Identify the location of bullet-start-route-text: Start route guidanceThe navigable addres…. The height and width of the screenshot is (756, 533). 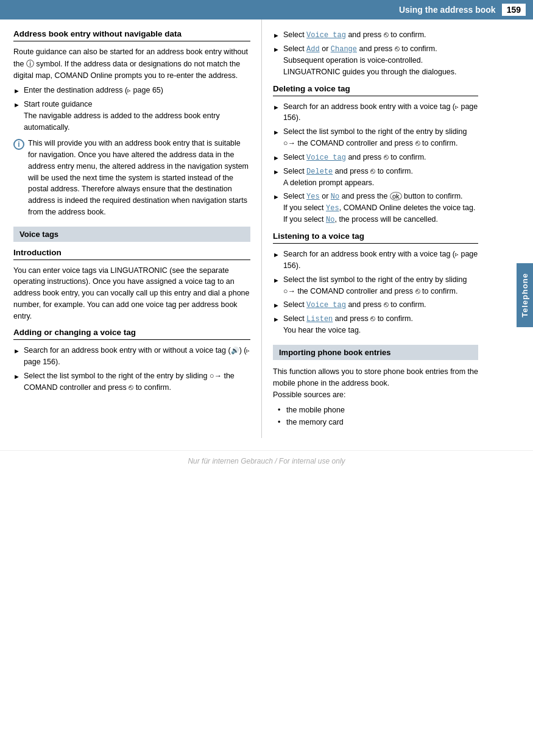
(137, 116).